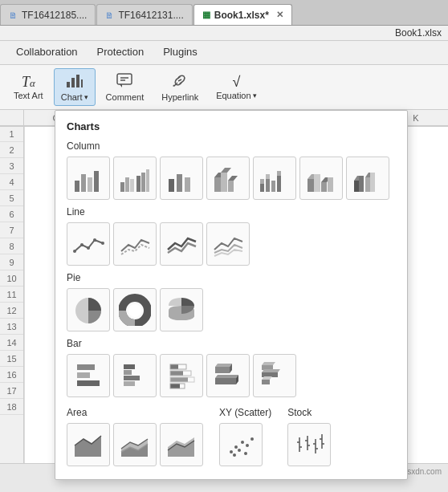 The width and height of the screenshot is (448, 492). I want to click on doc-icon-1: 🗎, so click(13, 15).